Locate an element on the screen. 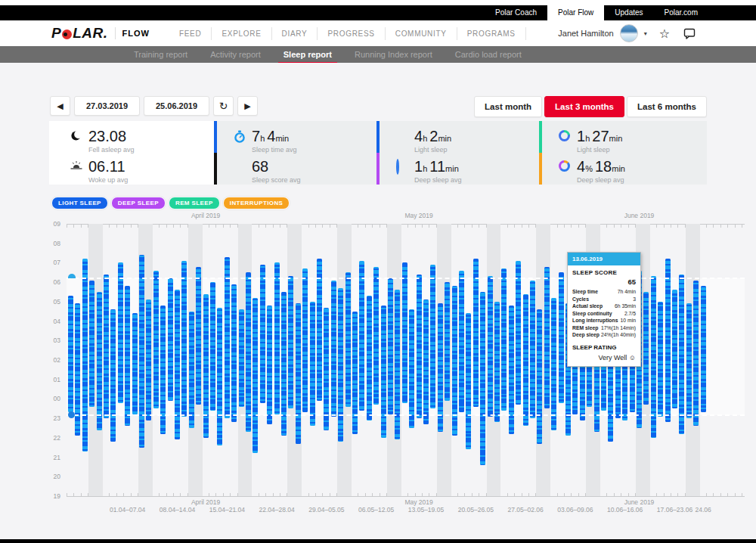  legend-rem-sleep: REM SLEEP is located at coordinates (194, 203).